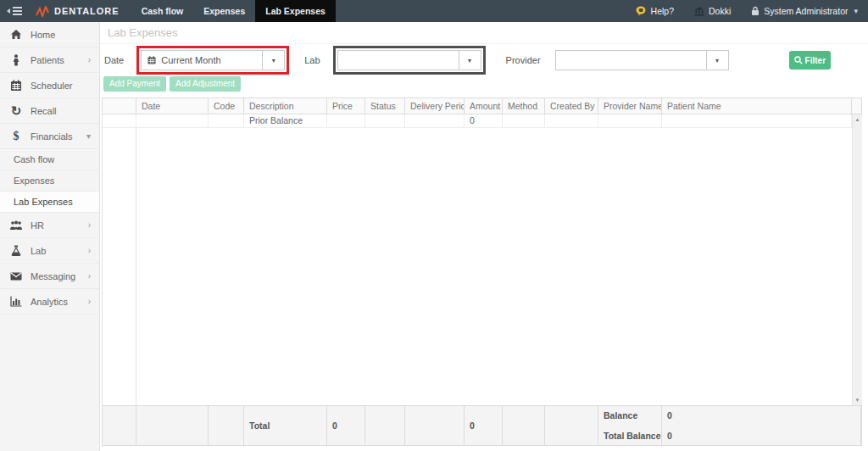  What do you see at coordinates (49, 60) in the screenshot?
I see `sidebar-item-patients: Patients ›` at bounding box center [49, 60].